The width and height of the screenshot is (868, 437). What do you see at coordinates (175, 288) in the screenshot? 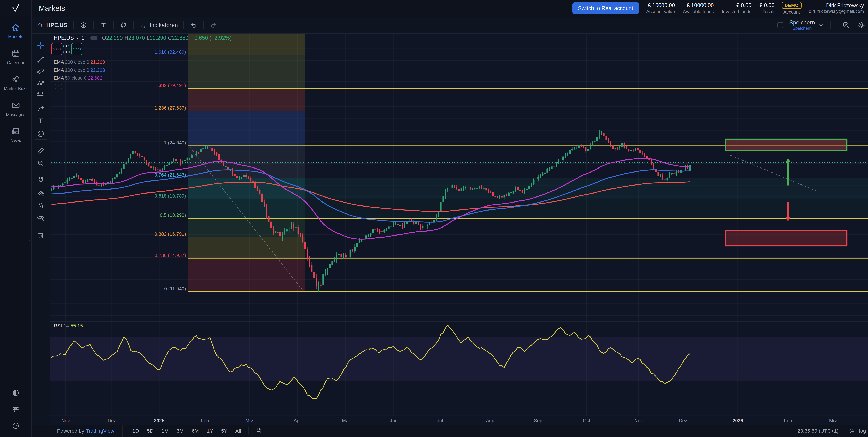
I see `svg-text: 0 (11.940)` at bounding box center [175, 288].